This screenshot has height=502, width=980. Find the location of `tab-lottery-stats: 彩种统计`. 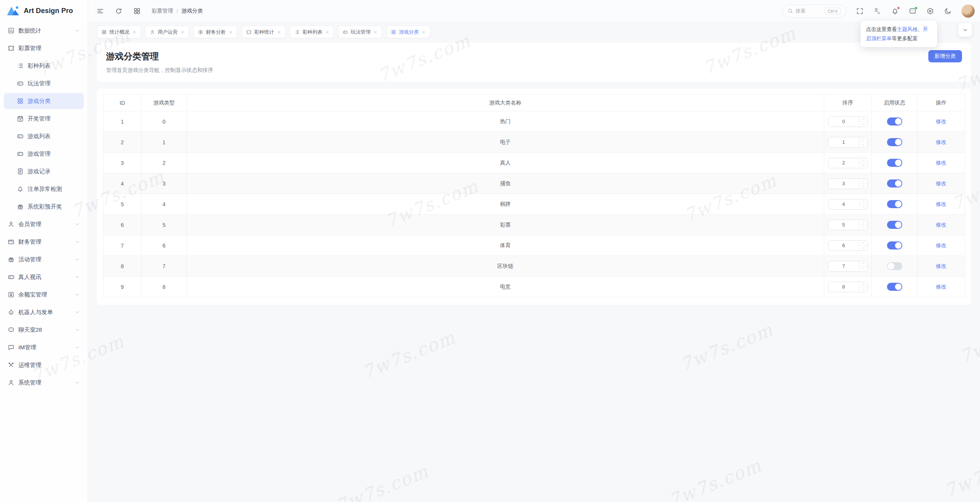

tab-lottery-stats: 彩种统计 is located at coordinates (263, 32).